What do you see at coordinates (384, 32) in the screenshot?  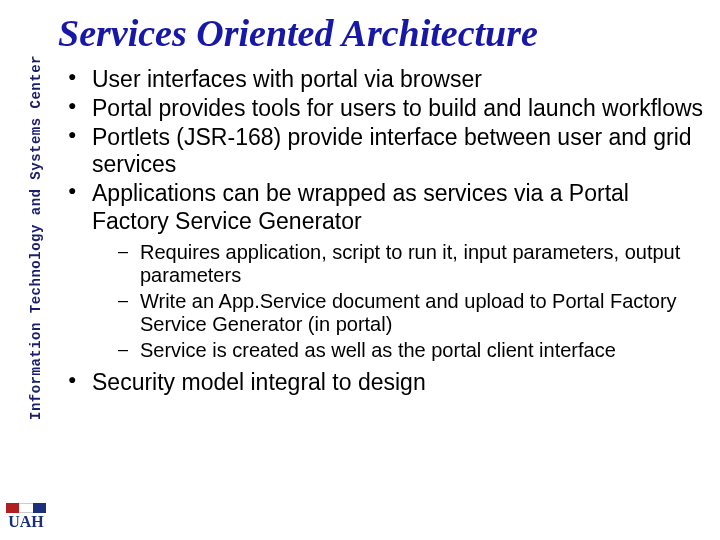 I see `slide-title: Services Oriented Architecture` at bounding box center [384, 32].